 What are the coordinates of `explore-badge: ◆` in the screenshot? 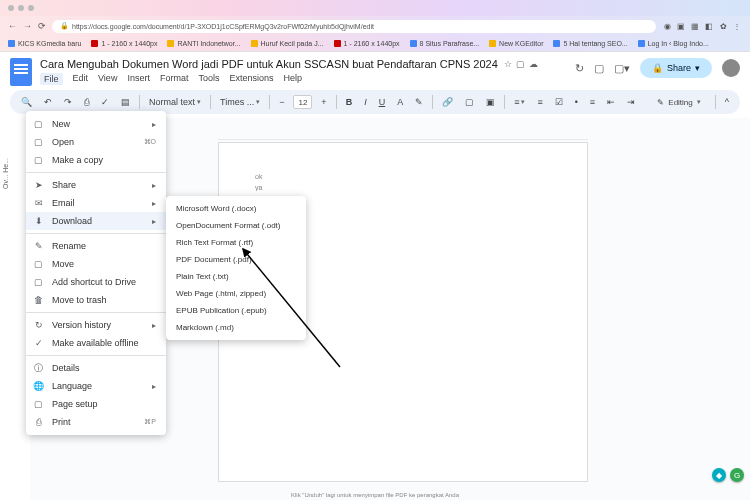 It's located at (719, 475).